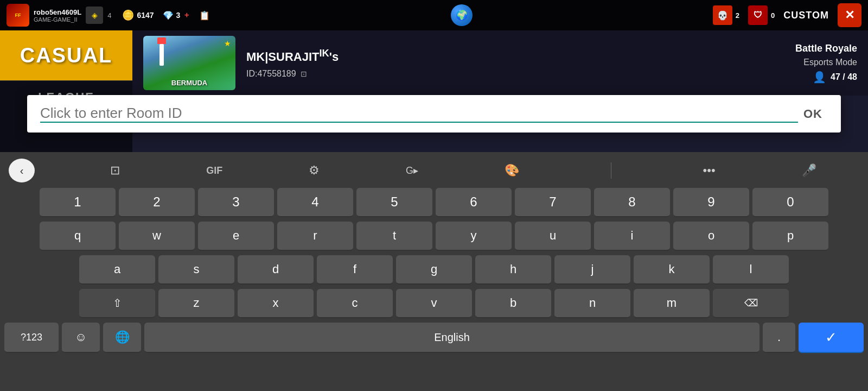  I want to click on key-u: u, so click(553, 236).